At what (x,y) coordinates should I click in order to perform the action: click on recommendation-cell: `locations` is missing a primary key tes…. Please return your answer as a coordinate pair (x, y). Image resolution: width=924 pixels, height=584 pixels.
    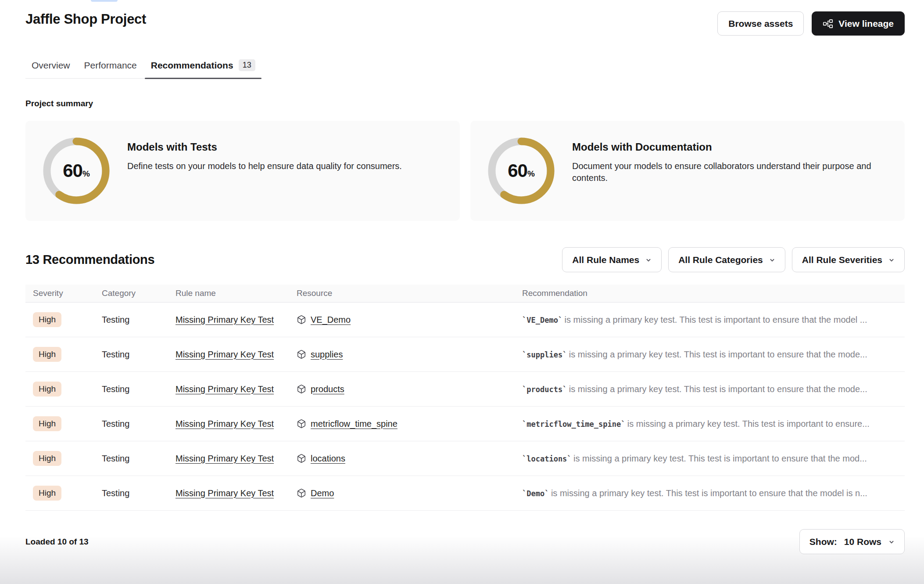
    Looking at the image, I should click on (710, 458).